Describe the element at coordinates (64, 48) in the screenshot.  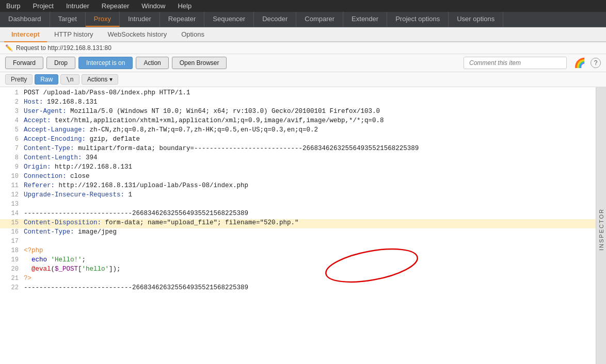
I see `request-url: Request to http://192.168.8.131:80` at that location.